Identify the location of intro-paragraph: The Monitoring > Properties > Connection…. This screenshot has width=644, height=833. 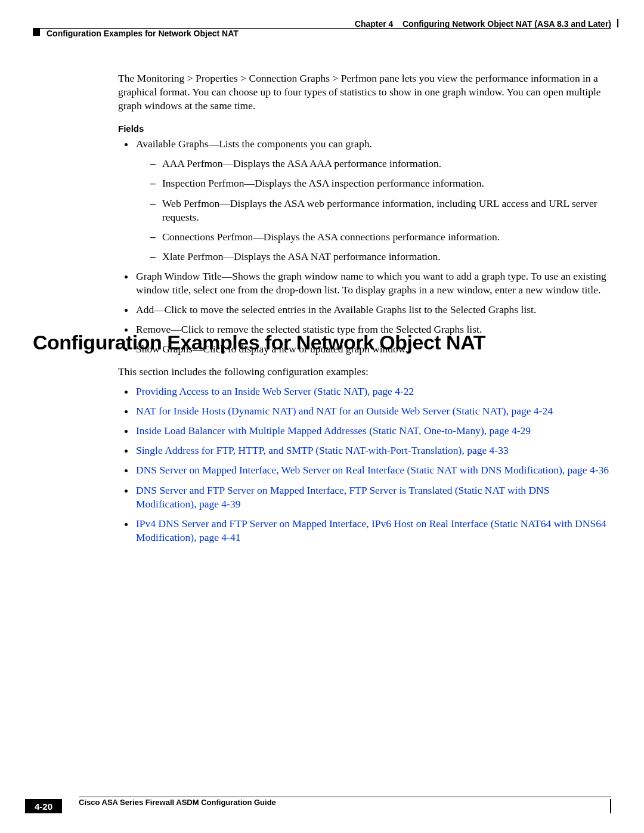
(365, 92).